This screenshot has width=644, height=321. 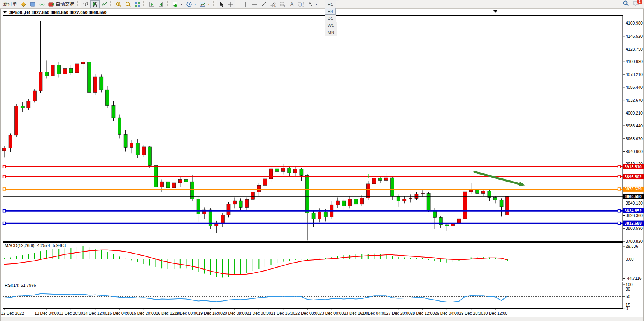 What do you see at coordinates (152, 4) in the screenshot?
I see `auto-scroll-icon` at bounding box center [152, 4].